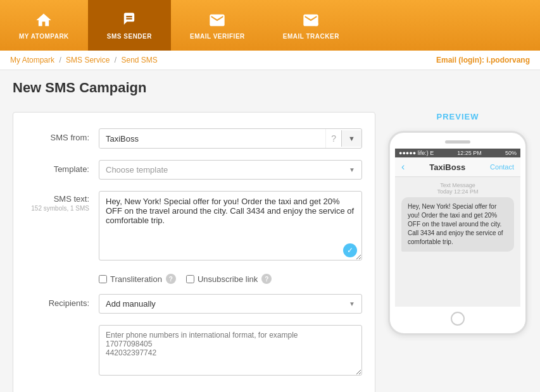 This screenshot has width=540, height=392. Describe the element at coordinates (458, 319) in the screenshot. I see `home-circle` at that location.